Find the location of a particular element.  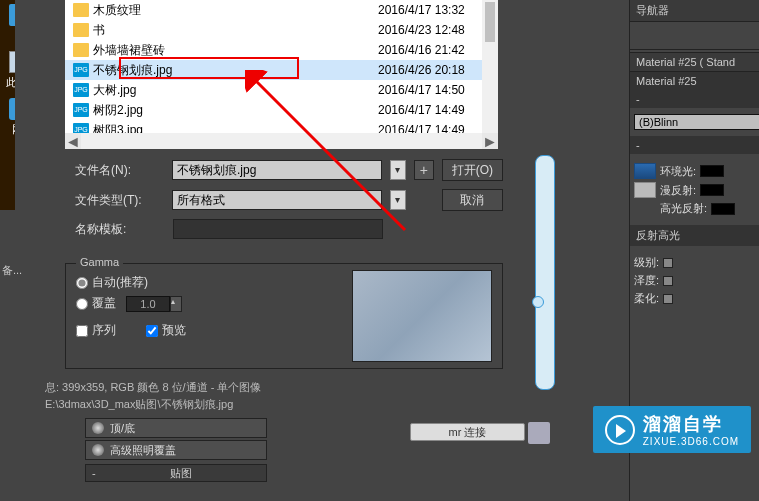

file-name: 不锈钢划痕.jpg is located at coordinates (236, 70).